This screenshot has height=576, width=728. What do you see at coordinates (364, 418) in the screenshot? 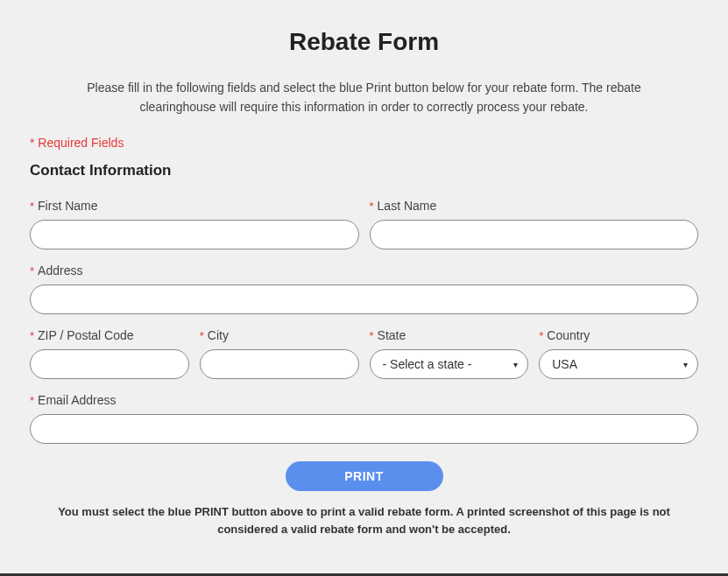
I see `row-email: * Email Address` at bounding box center [364, 418].